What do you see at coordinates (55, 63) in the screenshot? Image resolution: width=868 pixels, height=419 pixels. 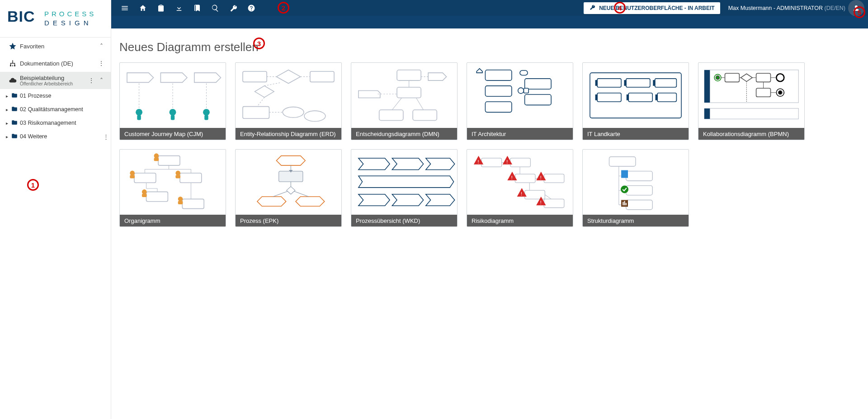 I see `sidebar-item-dokumentation: Dokumentation (DE) ⋮` at bounding box center [55, 63].